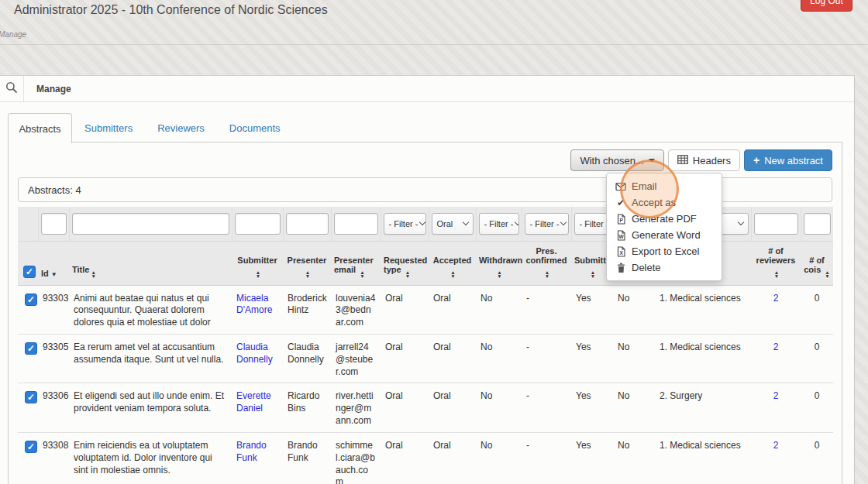  I want to click on filter-input-submitter, so click(257, 224).